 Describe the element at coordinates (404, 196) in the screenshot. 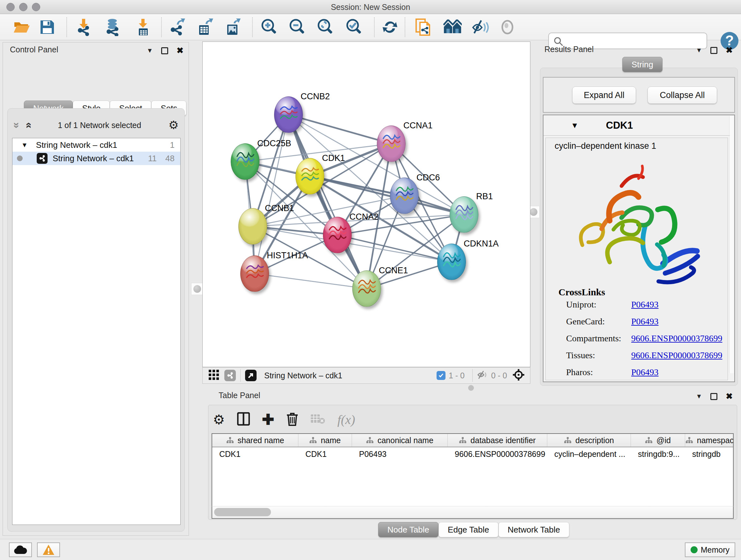

I see `node-CDC6` at that location.